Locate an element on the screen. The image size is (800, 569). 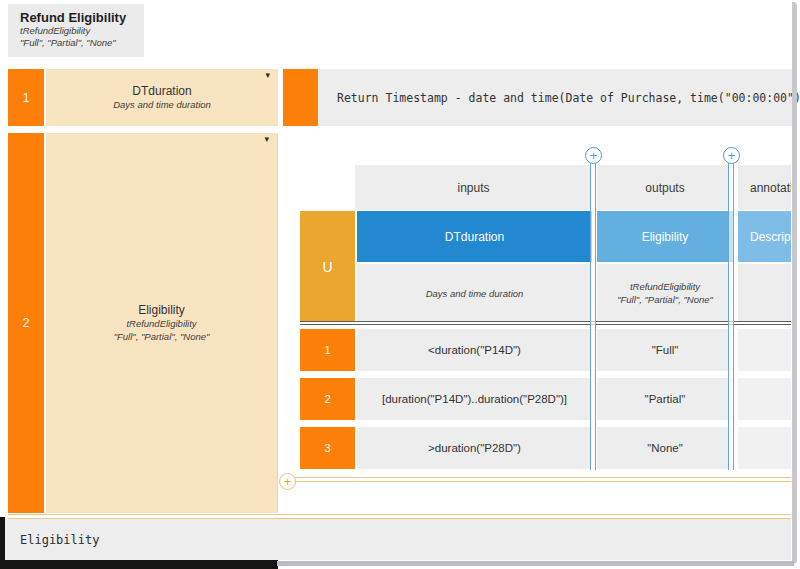
context-entry-2-number: 2 is located at coordinates (26, 323).